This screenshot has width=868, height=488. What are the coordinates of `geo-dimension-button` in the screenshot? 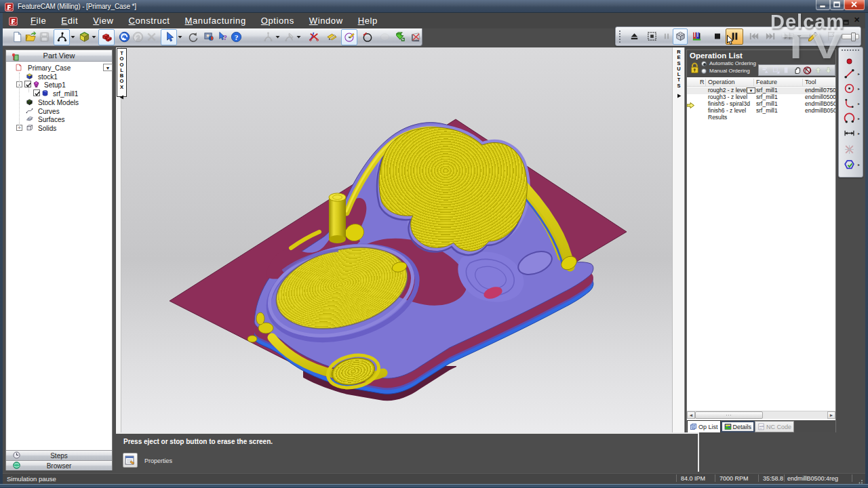 It's located at (849, 133).